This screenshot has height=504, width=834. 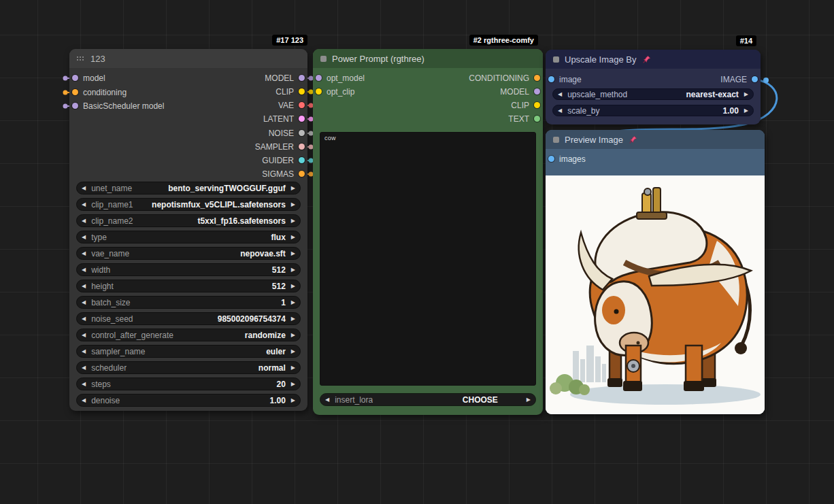 What do you see at coordinates (110, 254) in the screenshot?
I see `widget-label: vae_name` at bounding box center [110, 254].